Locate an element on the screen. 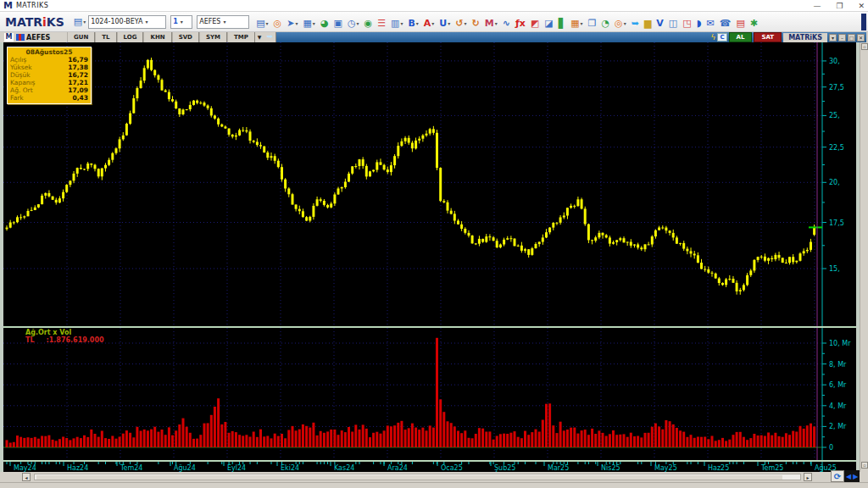 The height and width of the screenshot is (488, 868). nav-right-icon: ▶ is located at coordinates (855, 476).